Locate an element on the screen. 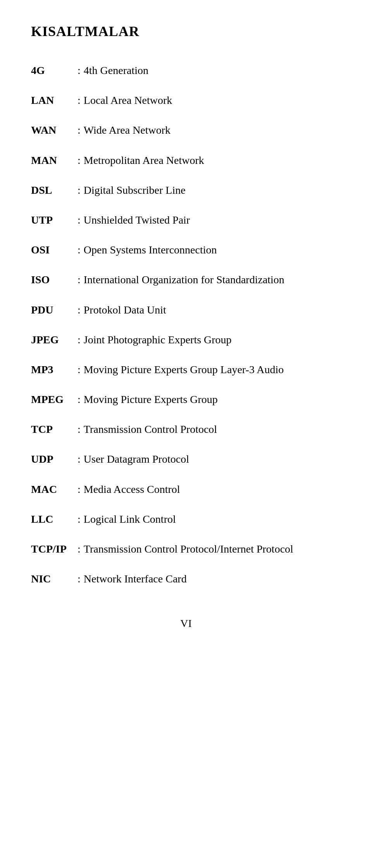 This screenshot has width=372, height=868. list-item: JPEG : Joint Photographic Experts Group is located at coordinates (186, 339).